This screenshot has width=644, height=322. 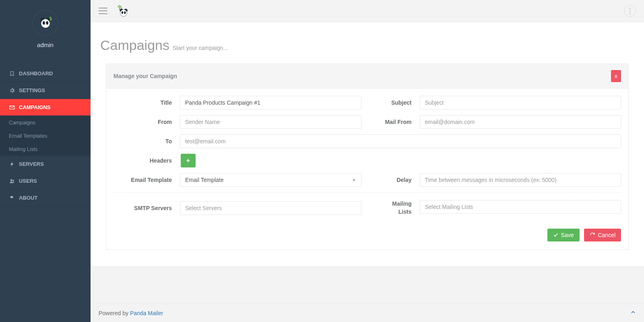 I want to click on check-icon, so click(x=556, y=235).